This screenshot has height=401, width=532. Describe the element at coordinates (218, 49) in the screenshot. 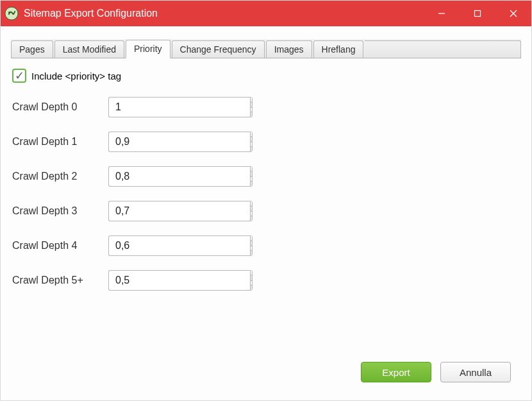

I see `tab-change-frequency: Change Frequency` at that location.